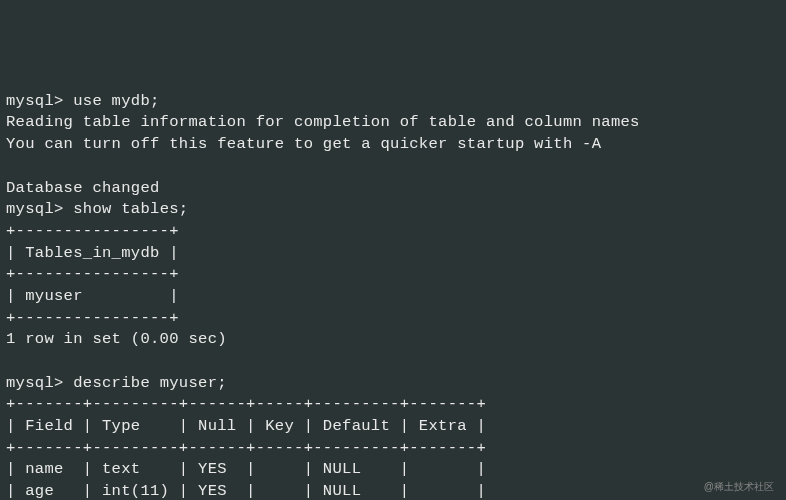  What do you see at coordinates (150, 383) in the screenshot?
I see `command-describe: describe myuser;` at bounding box center [150, 383].